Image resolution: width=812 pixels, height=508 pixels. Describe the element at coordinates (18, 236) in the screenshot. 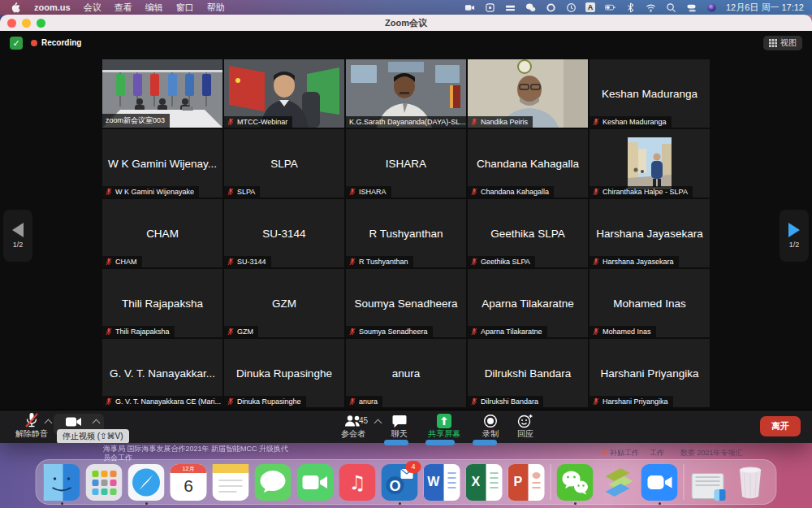

I see `previous-page-button: 1/2` at that location.